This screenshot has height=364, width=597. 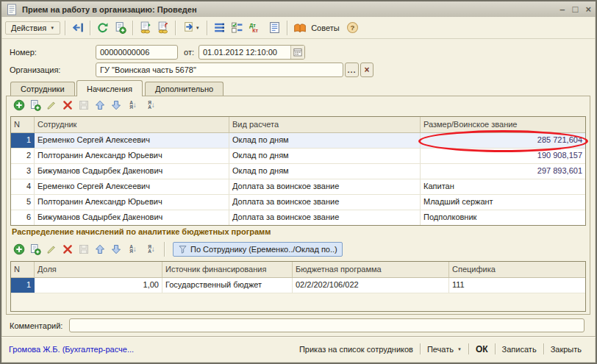 I want to click on report-icon, so click(x=275, y=28).